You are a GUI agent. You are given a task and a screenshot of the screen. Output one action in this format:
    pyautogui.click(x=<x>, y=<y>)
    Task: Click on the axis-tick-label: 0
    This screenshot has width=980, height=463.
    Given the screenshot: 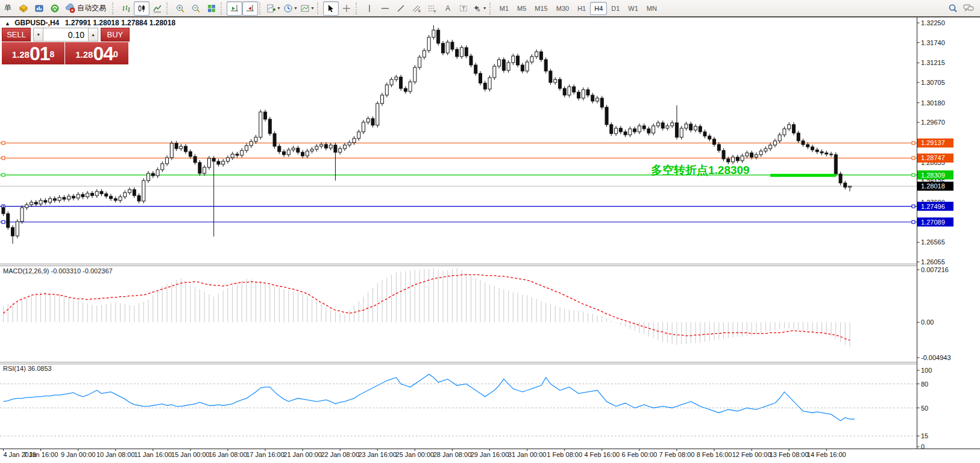 What is the action you would take?
    pyautogui.click(x=923, y=447)
    